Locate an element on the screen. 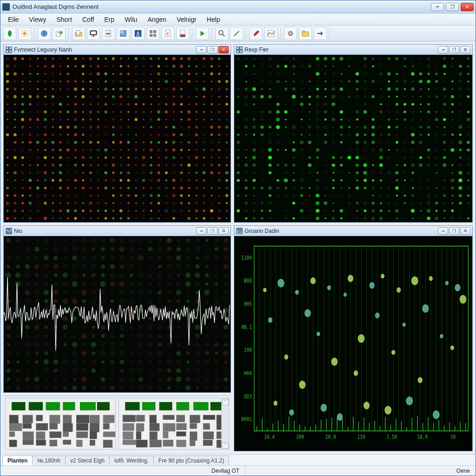 The height and width of the screenshot is (476, 476). play-icon is located at coordinates (202, 33).